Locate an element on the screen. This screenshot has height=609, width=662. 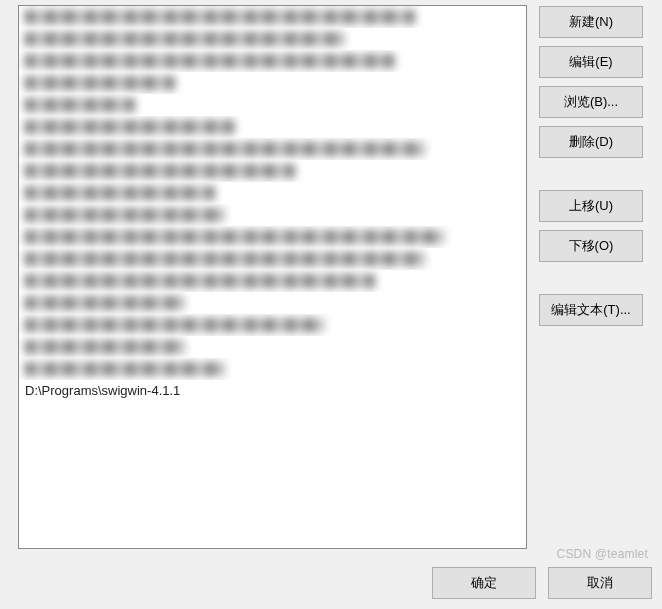
move-down-button: 下移(O) is located at coordinates (591, 246).